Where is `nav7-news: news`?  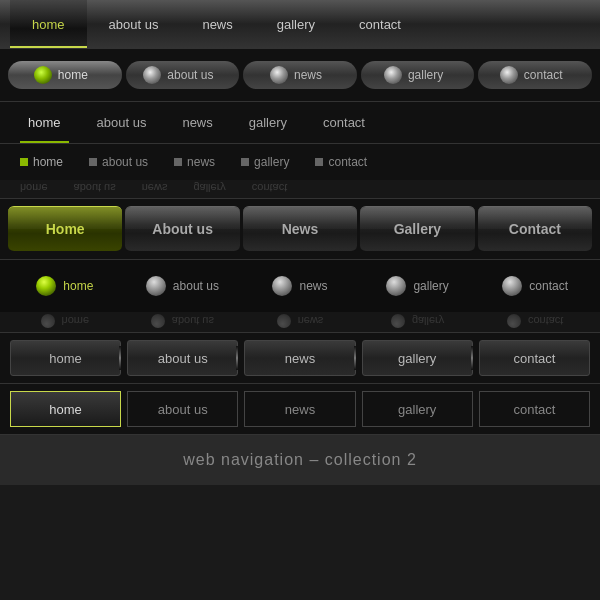 nav7-news: news is located at coordinates (300, 358).